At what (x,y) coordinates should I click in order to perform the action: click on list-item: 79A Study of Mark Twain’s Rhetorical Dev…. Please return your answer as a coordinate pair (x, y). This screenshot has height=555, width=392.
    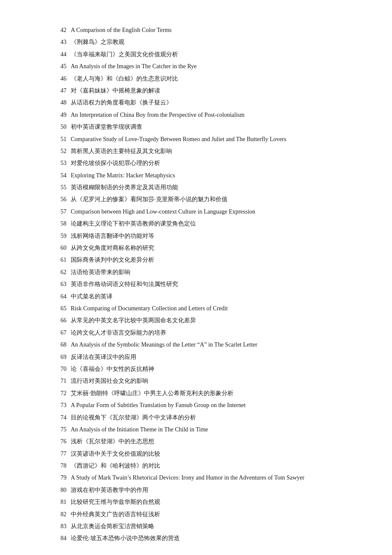
    Looking at the image, I should click on (196, 478).